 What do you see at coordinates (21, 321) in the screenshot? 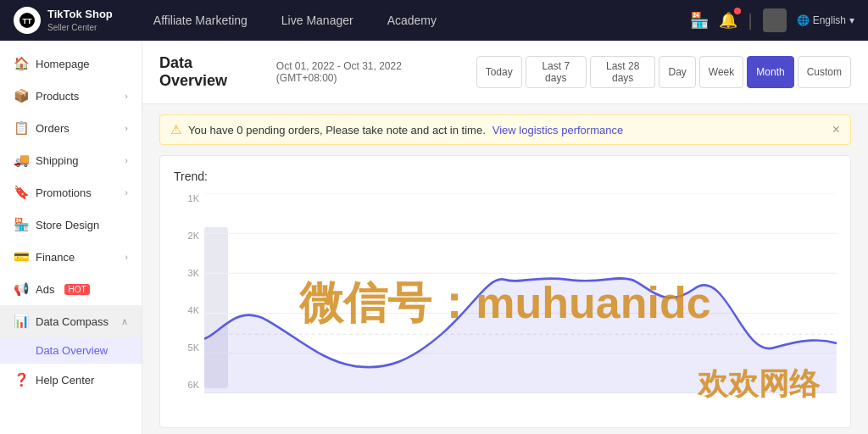
I see `data-compass-icon: 📊` at bounding box center [21, 321].